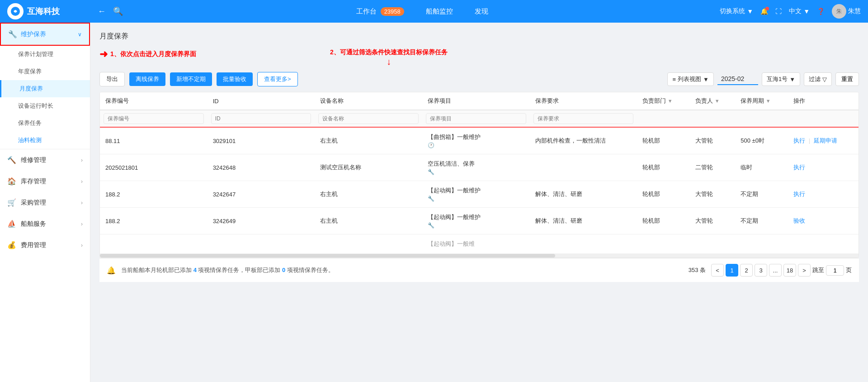 The width and height of the screenshot is (868, 382). I want to click on notification-bell: 🔔, so click(764, 11).